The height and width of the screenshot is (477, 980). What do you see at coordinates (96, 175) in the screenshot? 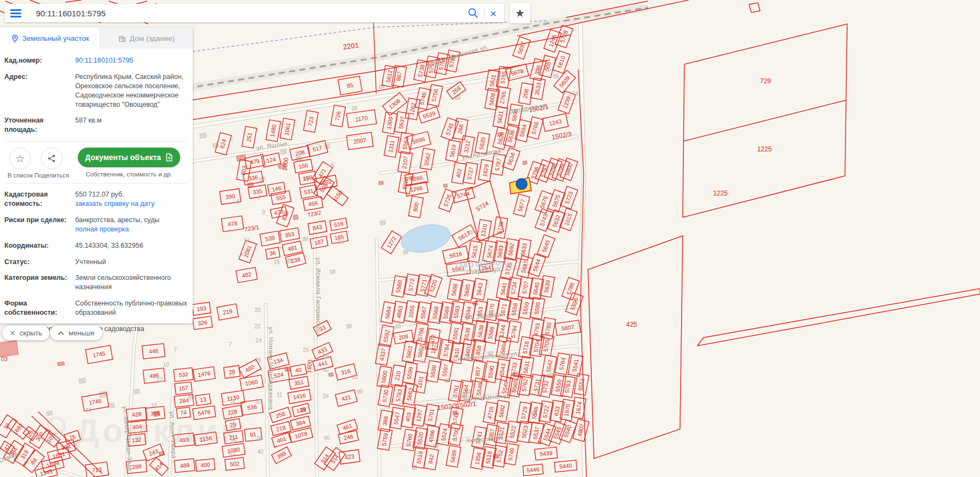
I see `object-info-panel: Земельный участок Дом (здание) Кад.номер…` at bounding box center [96, 175].